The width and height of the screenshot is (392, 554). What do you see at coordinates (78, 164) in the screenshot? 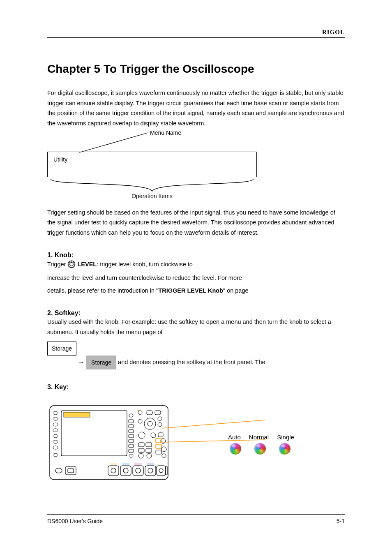
I see `menu-cell-left: Utility` at bounding box center [78, 164].